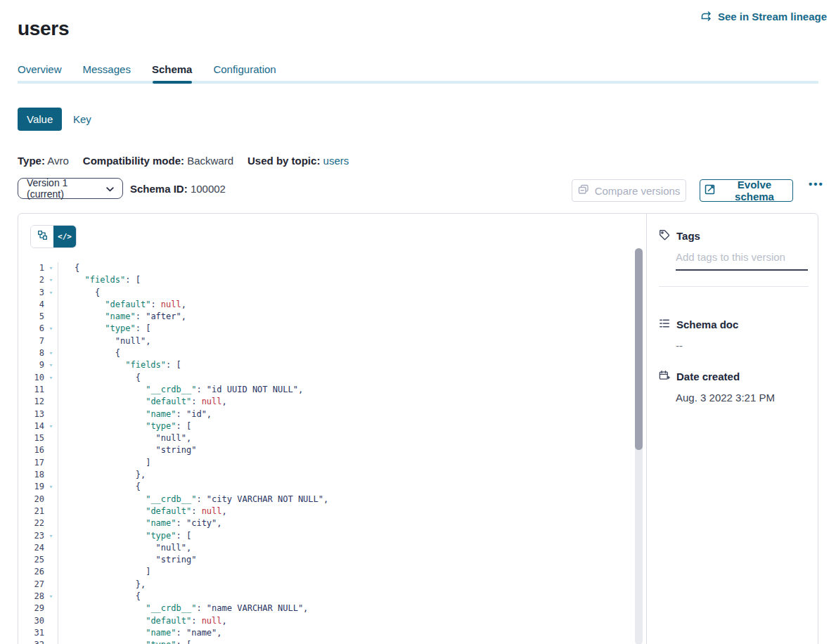 This screenshot has width=836, height=644. Describe the element at coordinates (141, 633) in the screenshot. I see `code-line-text: "name": "name",` at that location.